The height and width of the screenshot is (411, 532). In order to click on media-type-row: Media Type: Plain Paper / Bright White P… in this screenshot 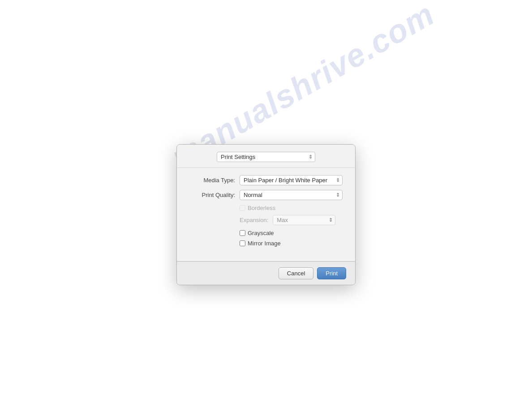, I will do `click(266, 180)`.